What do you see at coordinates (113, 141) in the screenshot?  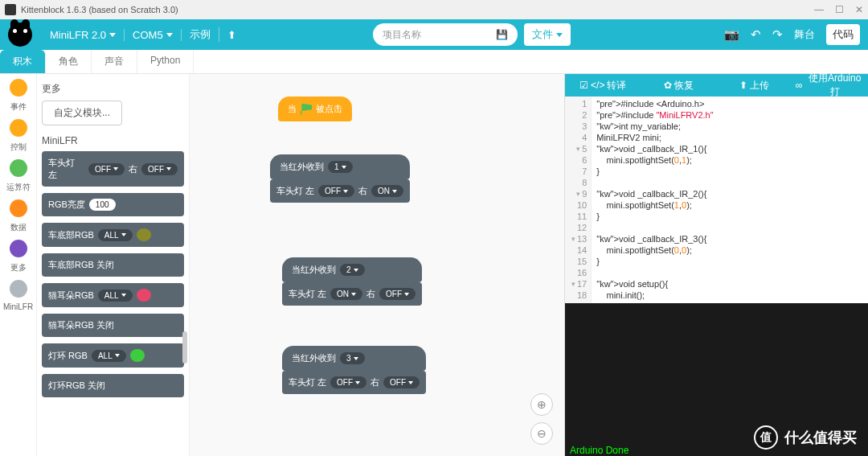 I see `palette-heading-minilfr: MiniLFR` at bounding box center [113, 141].